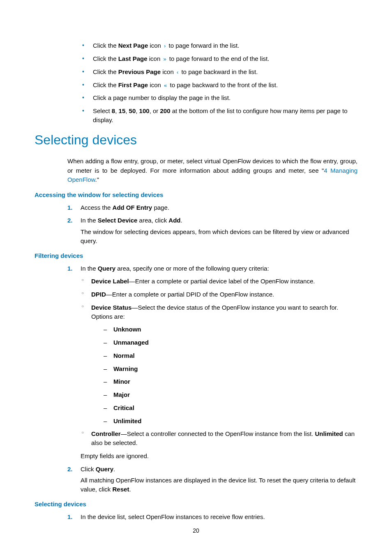 This screenshot has height=533, width=392. What do you see at coordinates (219, 116) in the screenshot?
I see `list-item: Select 8, 15, 50, 100, or 200 at the bot…` at bounding box center [219, 116].